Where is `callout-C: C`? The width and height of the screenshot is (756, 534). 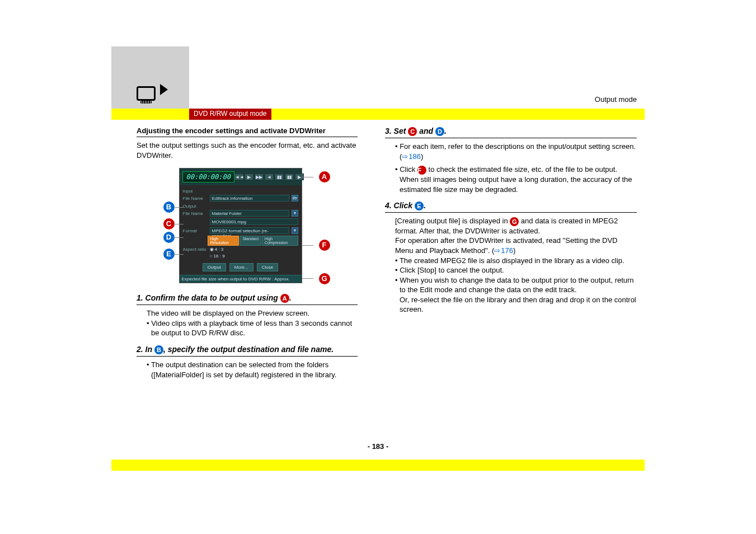 callout-C: C is located at coordinates (169, 224).